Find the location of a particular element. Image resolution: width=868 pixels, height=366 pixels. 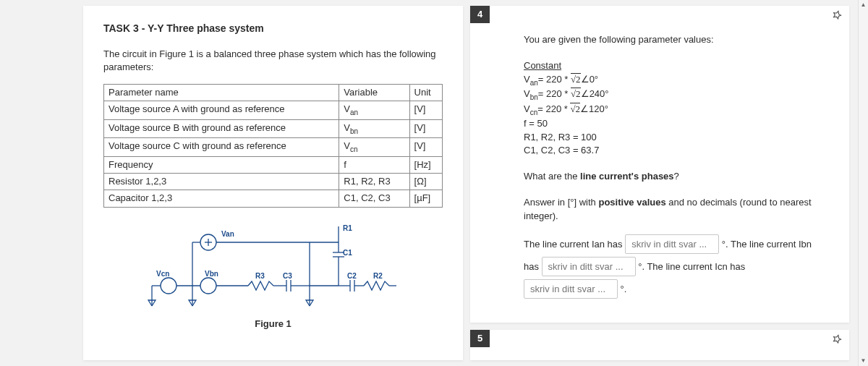

svg-text: R1 is located at coordinates (347, 229).